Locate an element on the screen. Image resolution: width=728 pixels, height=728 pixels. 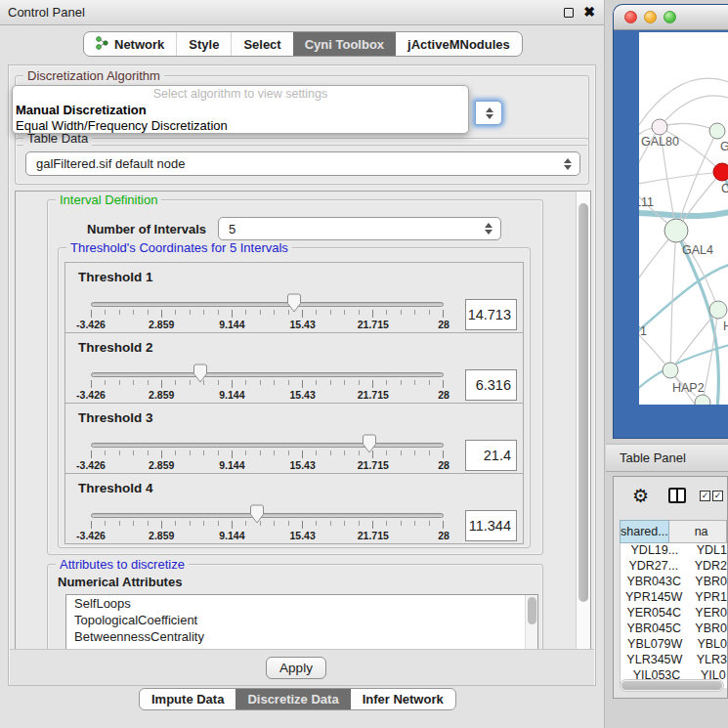
table-row: YBL079WYBL0 is located at coordinates (674, 645).